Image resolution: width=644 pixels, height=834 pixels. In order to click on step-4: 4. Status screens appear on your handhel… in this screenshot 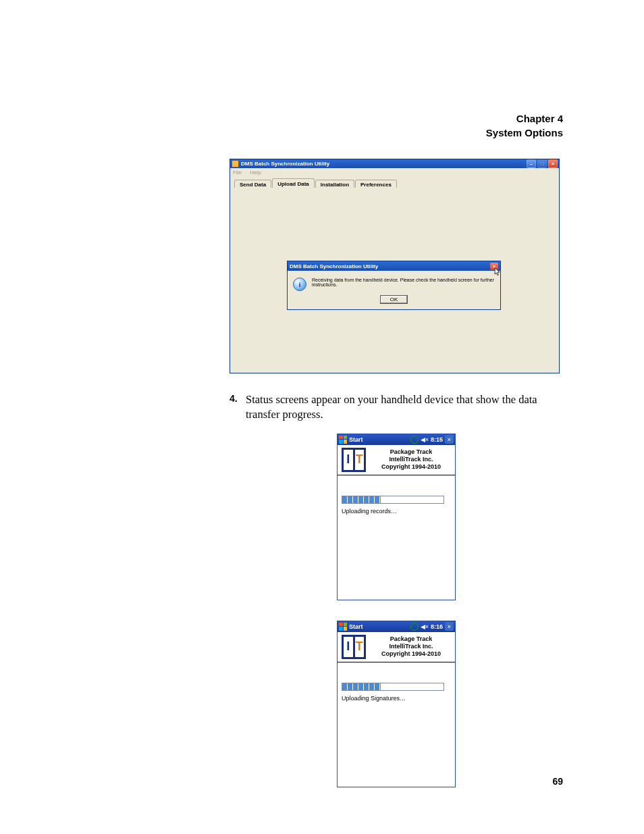, I will do `click(396, 408)`.